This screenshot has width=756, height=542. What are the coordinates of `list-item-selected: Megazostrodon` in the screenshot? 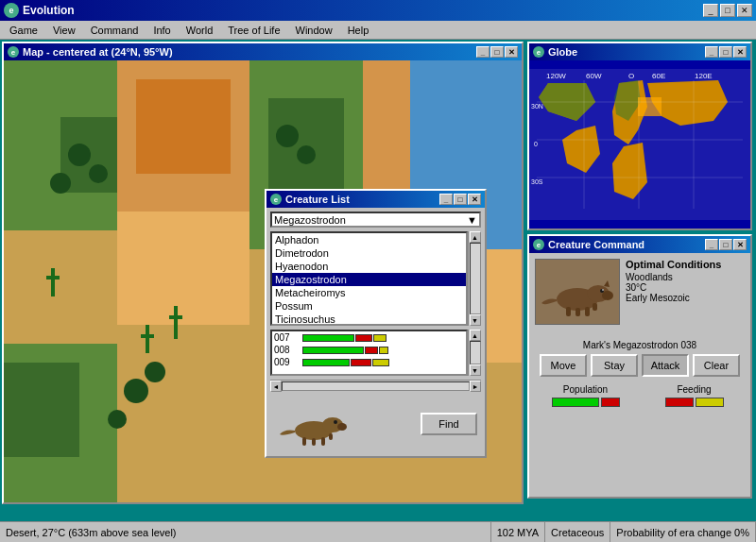 It's located at (369, 279).